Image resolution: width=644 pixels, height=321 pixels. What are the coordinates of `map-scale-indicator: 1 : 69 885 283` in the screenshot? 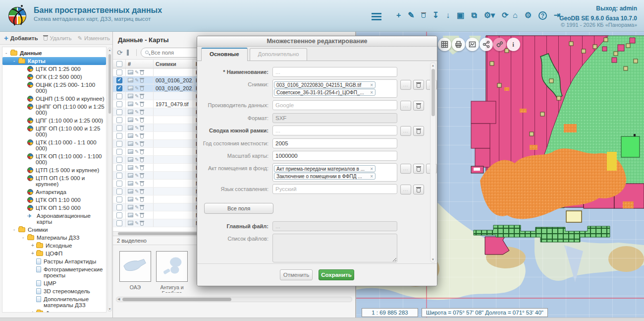 It's located at (390, 313).